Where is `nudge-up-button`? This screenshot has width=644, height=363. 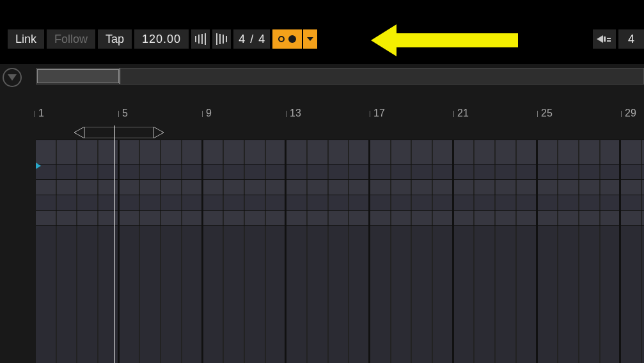
nudge-up-button is located at coordinates (221, 39).